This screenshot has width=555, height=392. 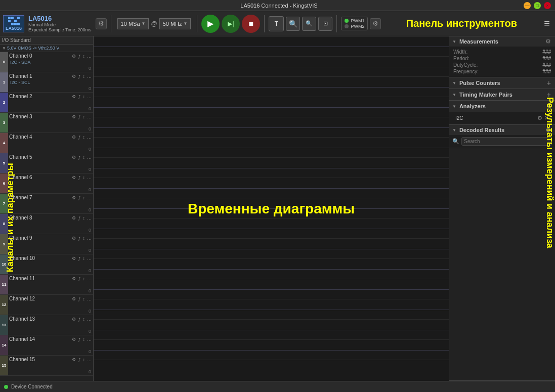 What do you see at coordinates (79, 56) in the screenshot?
I see `channel-wave-0: ƒ` at bounding box center [79, 56].